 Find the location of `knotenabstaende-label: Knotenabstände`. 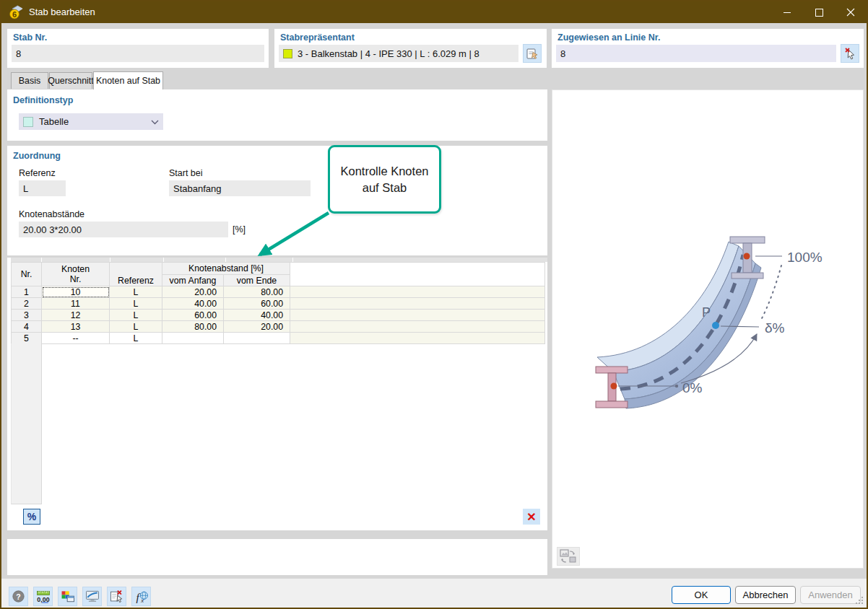

knotenabstaende-label: Knotenabstände is located at coordinates (52, 214).